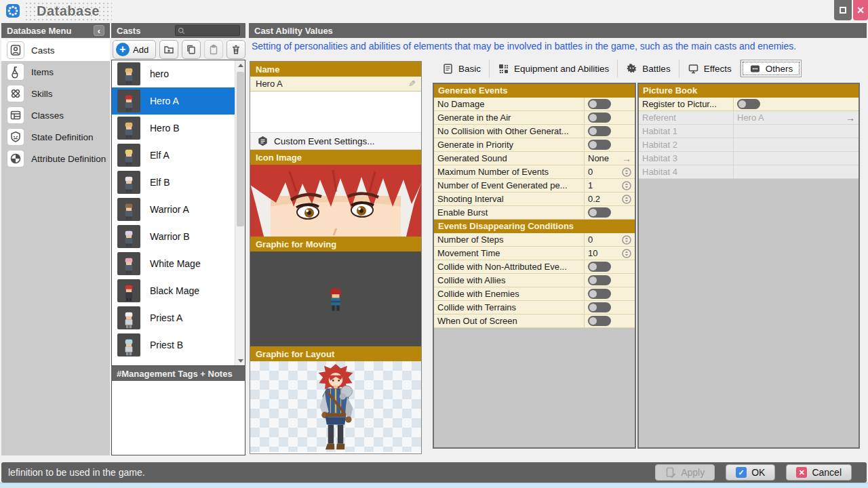 The height and width of the screenshot is (488, 868). Describe the element at coordinates (534, 118) in the screenshot. I see `property-row-generate-in-air: Generate in the Air` at that location.